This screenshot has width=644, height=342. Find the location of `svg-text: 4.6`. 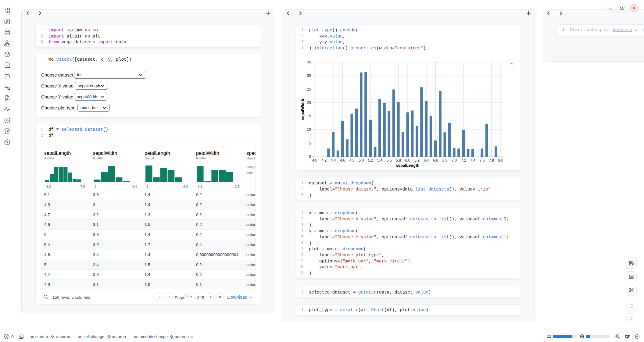

svg-text: 4.6 is located at coordinates (343, 160).